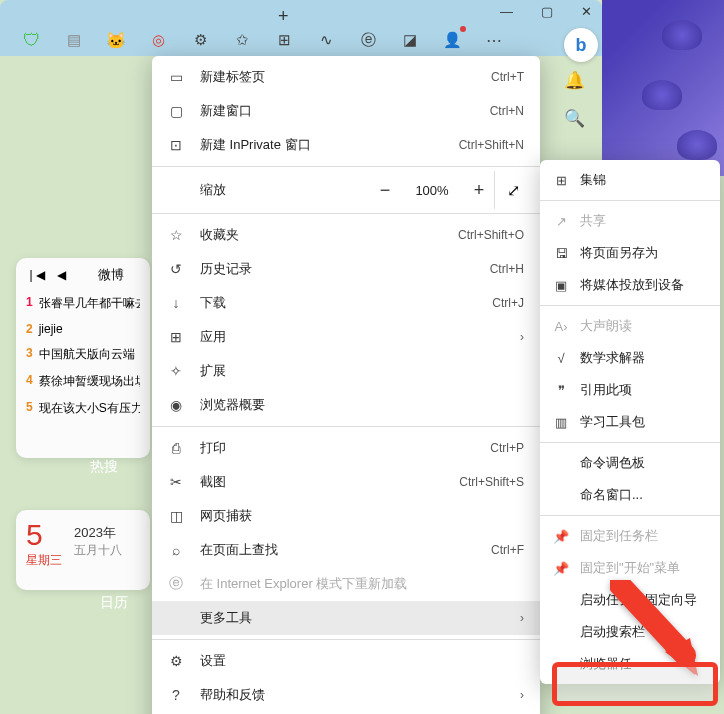 The width and height of the screenshot is (724, 714). I want to click on speaker-icon: A›, so click(561, 326).